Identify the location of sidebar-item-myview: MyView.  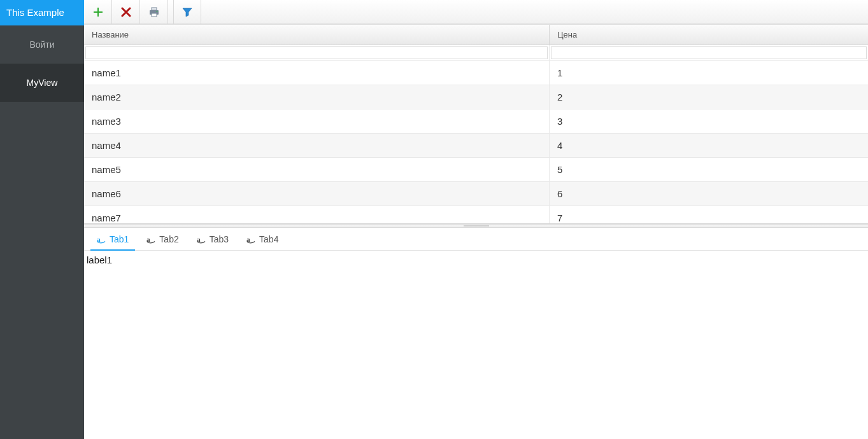
(42, 83).